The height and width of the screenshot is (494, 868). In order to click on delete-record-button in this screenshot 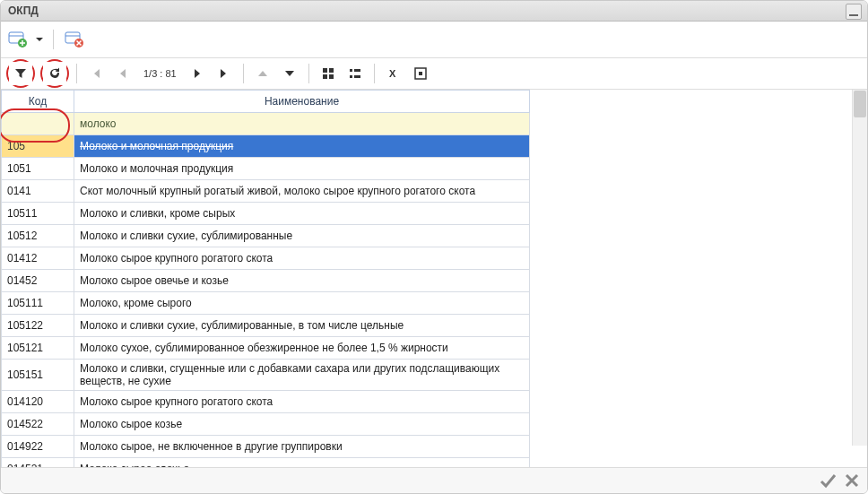, I will do `click(74, 39)`.